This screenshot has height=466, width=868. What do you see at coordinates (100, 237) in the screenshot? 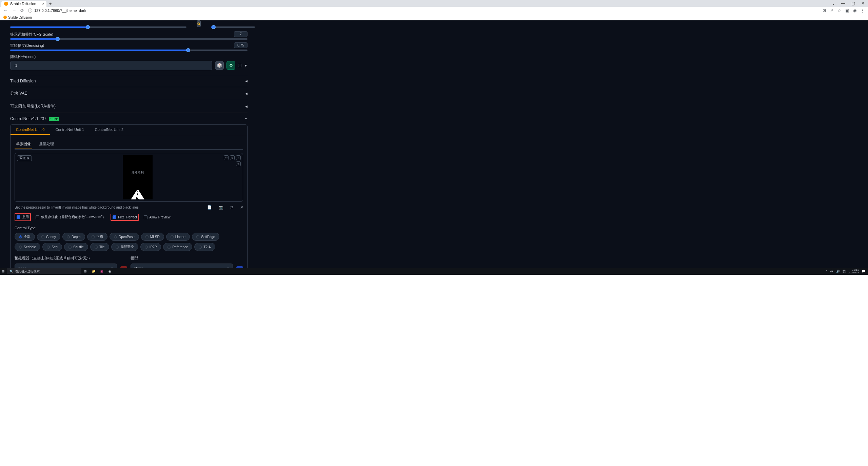
I see `radio-label: 正态` at bounding box center [100, 237].